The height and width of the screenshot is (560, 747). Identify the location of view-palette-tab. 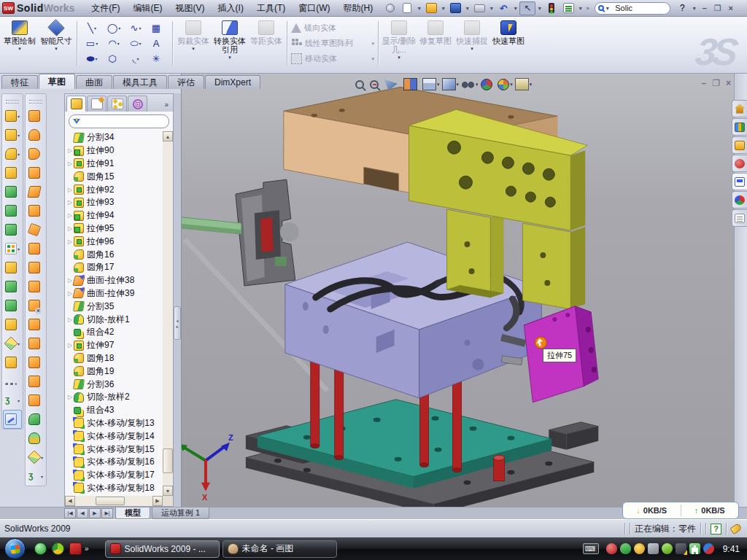
(740, 182).